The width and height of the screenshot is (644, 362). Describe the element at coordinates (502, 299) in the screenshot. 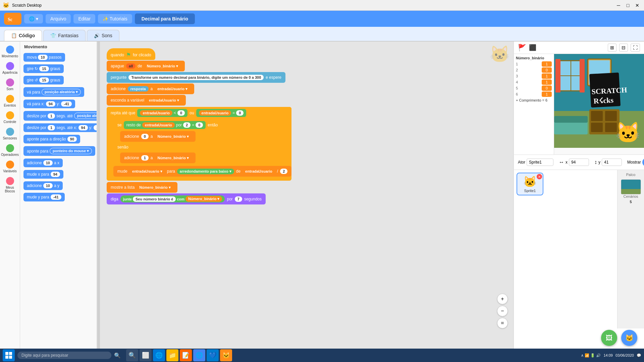

I see `zoom-in-button: +` at that location.